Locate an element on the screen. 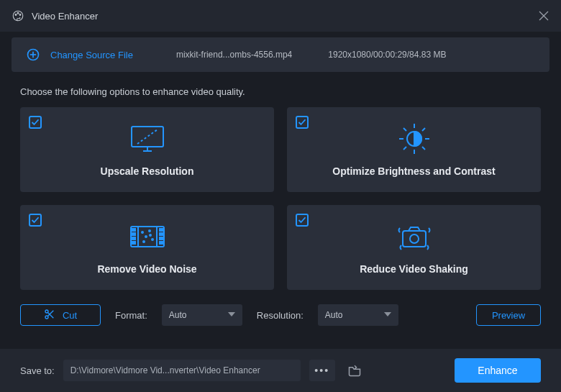 Image resolution: width=561 pixels, height=392 pixels. brightness-icon is located at coordinates (414, 139).